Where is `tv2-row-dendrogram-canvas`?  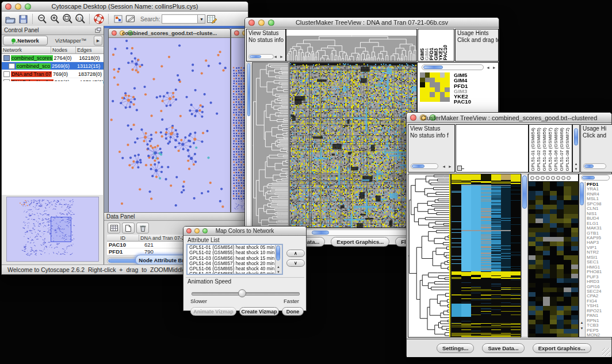
tv2-row-dendrogram-canvas is located at coordinates (429, 255).